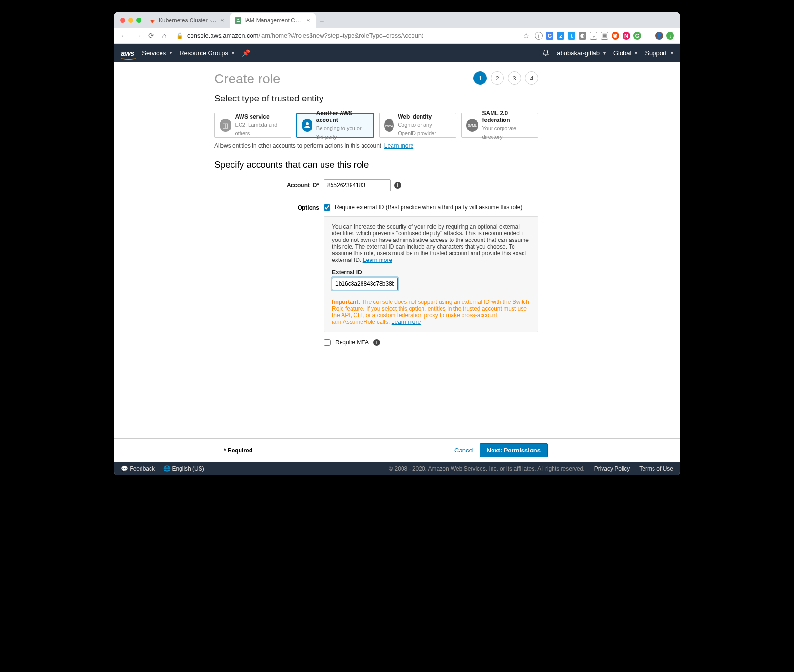  I want to click on page-title: Create role, so click(248, 79).